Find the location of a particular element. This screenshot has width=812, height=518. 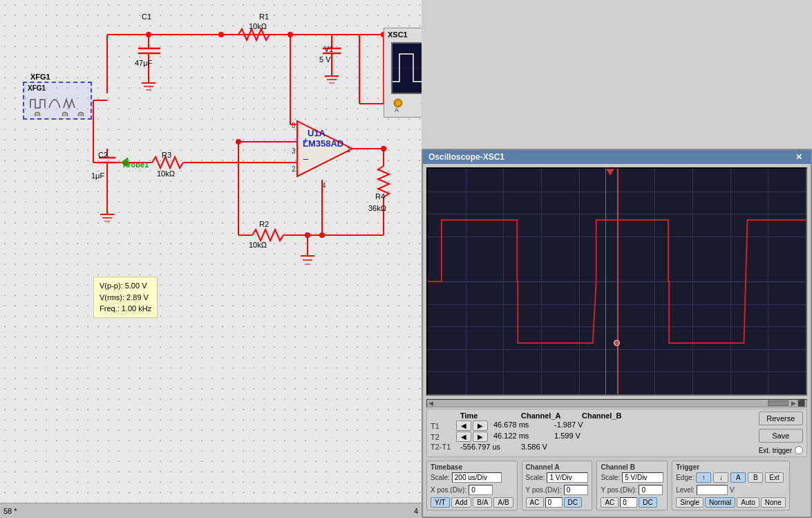

timebase-title: Timebase is located at coordinates (472, 468).